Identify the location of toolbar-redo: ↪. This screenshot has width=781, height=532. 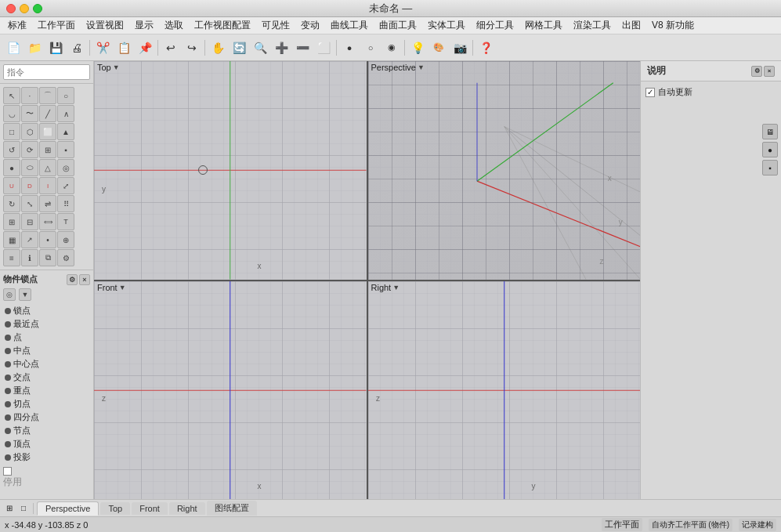
(192, 48).